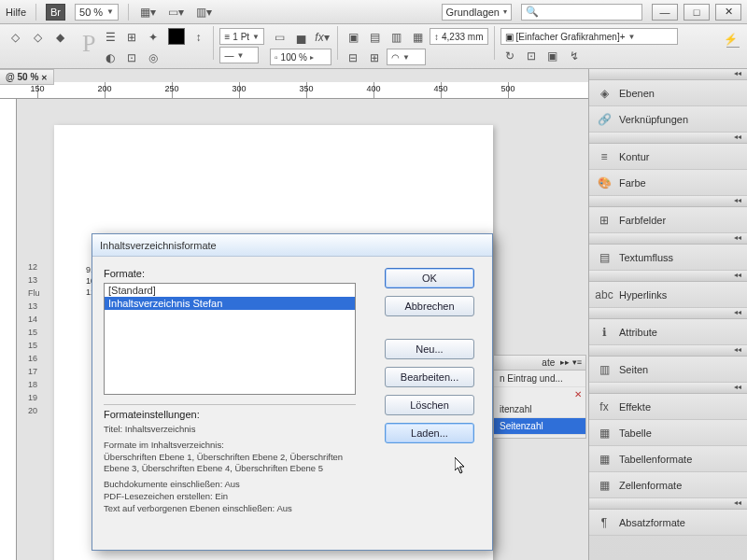 The image size is (747, 560). What do you see at coordinates (669, 332) in the screenshot?
I see `panel-item: ℹAttribute` at bounding box center [669, 332].